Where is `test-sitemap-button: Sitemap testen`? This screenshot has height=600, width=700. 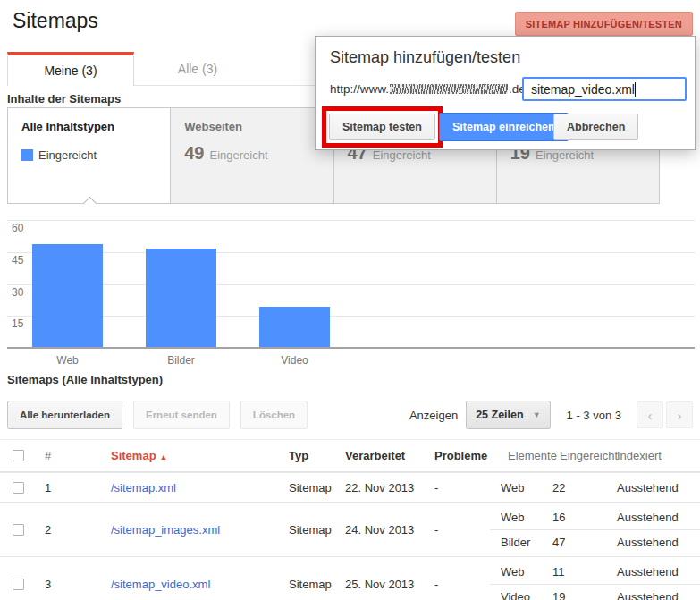 test-sitemap-button: Sitemap testen is located at coordinates (383, 127).